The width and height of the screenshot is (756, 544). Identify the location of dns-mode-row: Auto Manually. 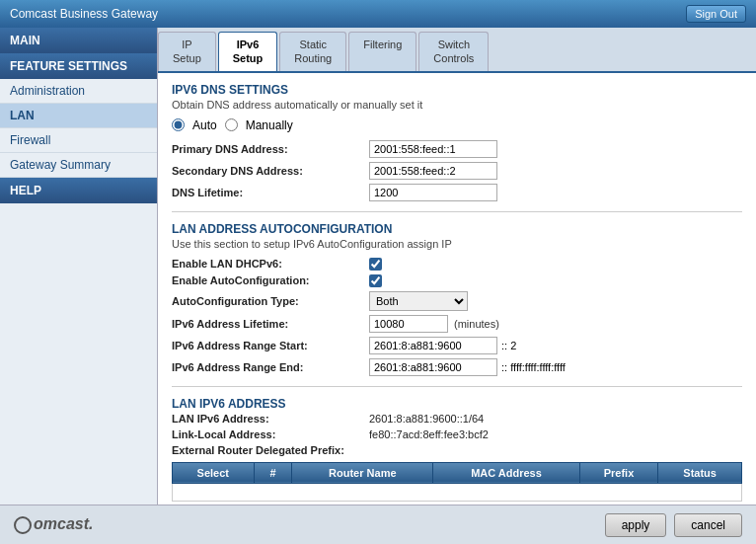
(457, 125).